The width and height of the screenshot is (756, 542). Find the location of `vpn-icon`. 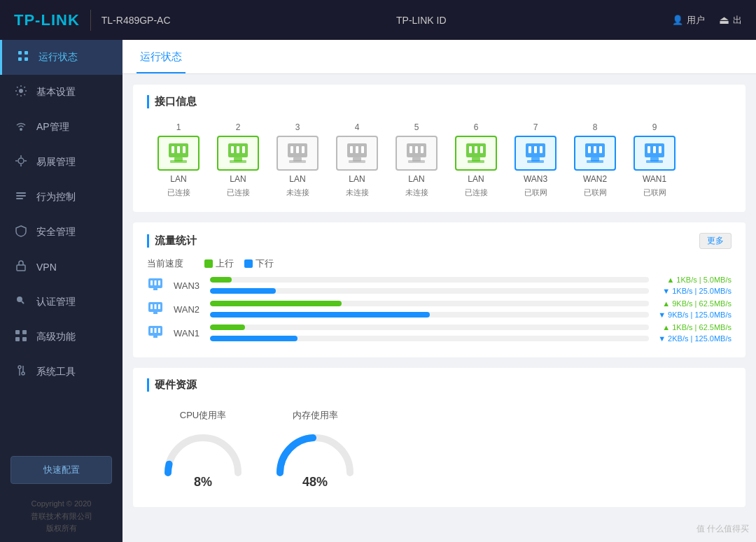

vpn-icon is located at coordinates (21, 267).